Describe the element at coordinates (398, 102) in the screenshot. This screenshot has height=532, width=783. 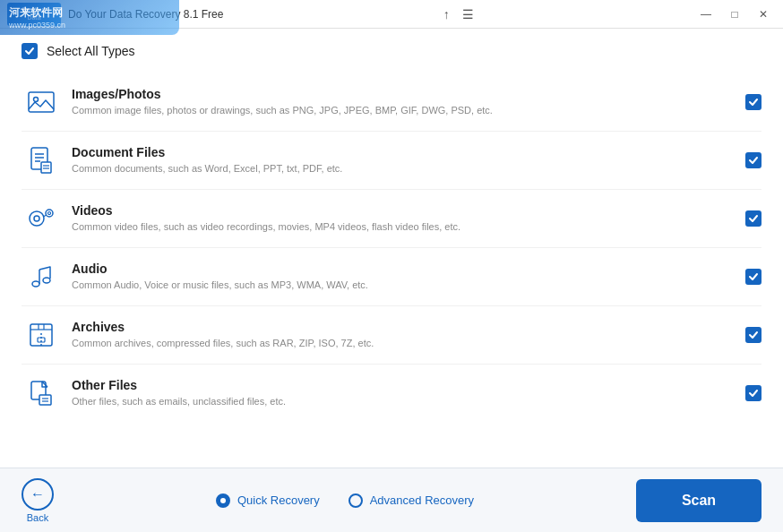
I see `images-info: Images/Photos Common image files, photos…` at that location.